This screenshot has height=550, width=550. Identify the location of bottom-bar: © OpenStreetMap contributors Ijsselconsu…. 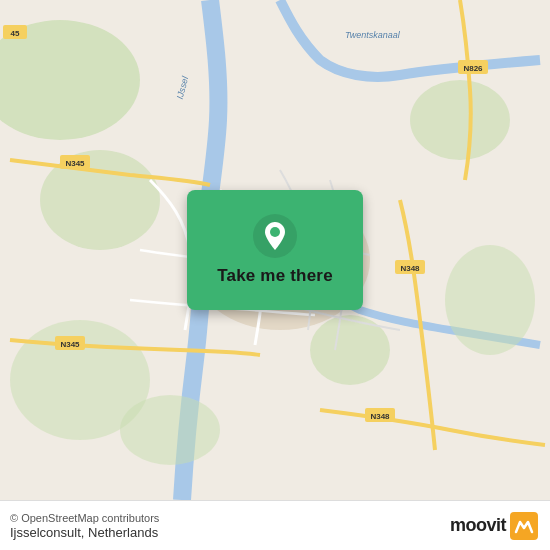
(275, 525).